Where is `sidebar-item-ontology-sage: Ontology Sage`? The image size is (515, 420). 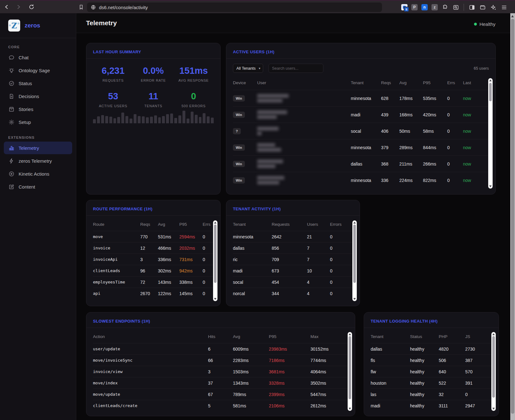
sidebar-item-ontology-sage: Ontology Sage is located at coordinates (38, 70).